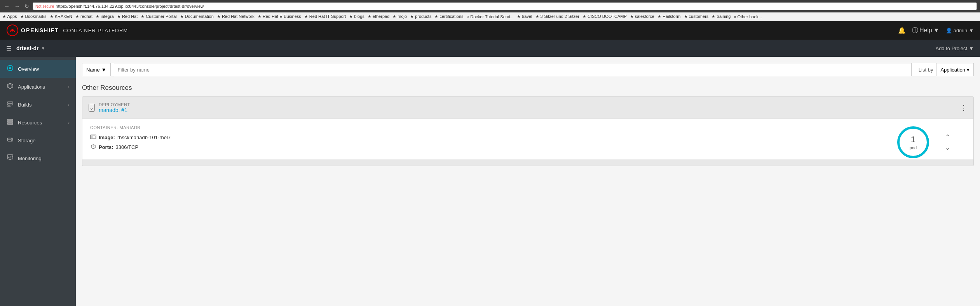 The width and height of the screenshot is (980, 306). What do you see at coordinates (913, 140) in the screenshot?
I see `pod-count: 1` at bounding box center [913, 140].